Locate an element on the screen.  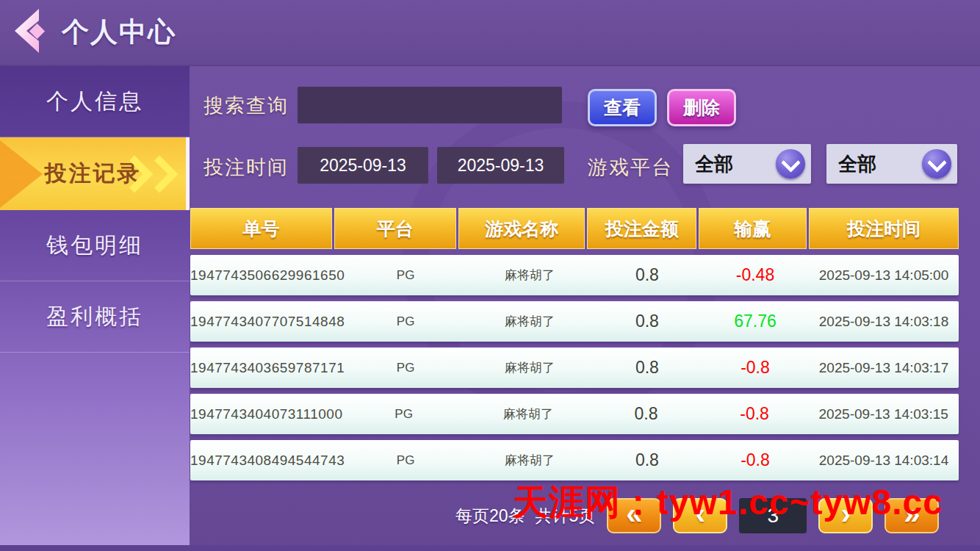
double-chevron-left-icon: « is located at coordinates (634, 514).